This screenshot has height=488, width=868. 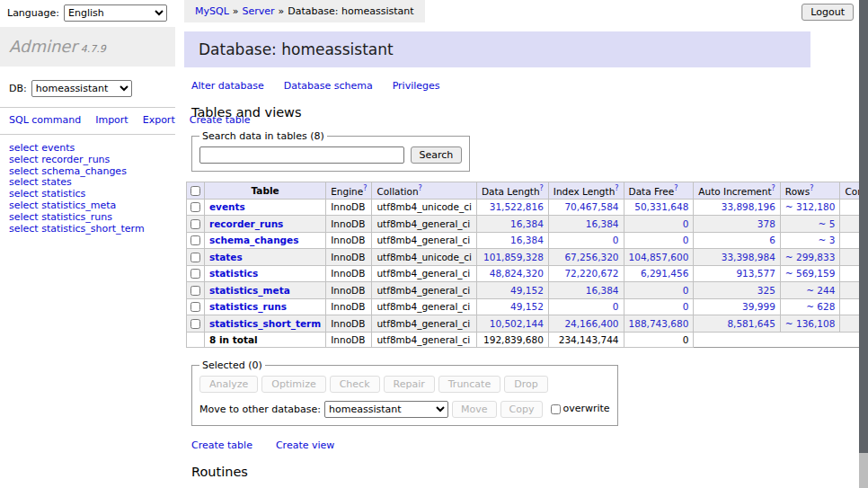 I want to click on privileges-link: Privileges, so click(x=417, y=86).